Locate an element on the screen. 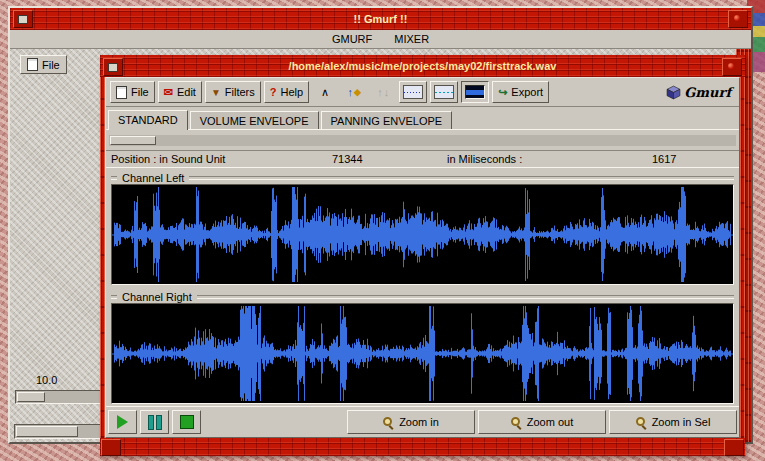 Image resolution: width=765 pixels, height=461 pixels. channel-left-label: Channel Left is located at coordinates (153, 178).